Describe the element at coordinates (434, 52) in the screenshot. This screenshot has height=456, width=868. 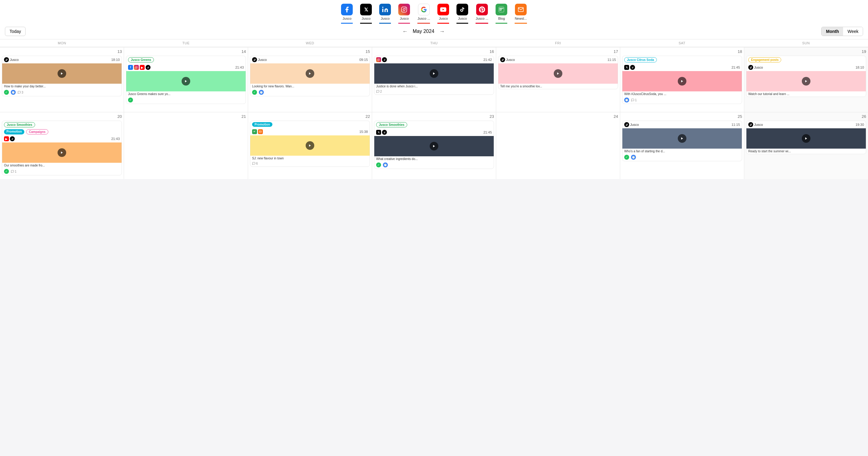
I see `day-number-16: 16` at that location.